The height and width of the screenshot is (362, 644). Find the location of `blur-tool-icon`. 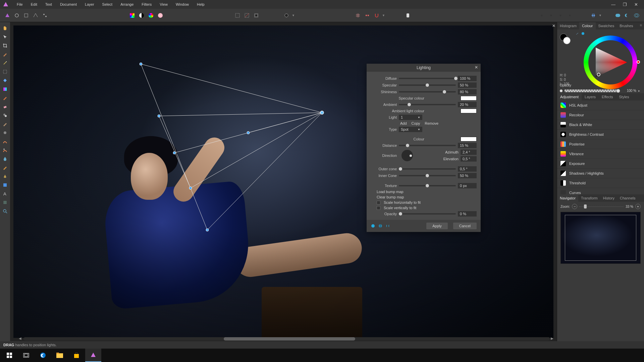

blur-tool-icon is located at coordinates (5, 159).